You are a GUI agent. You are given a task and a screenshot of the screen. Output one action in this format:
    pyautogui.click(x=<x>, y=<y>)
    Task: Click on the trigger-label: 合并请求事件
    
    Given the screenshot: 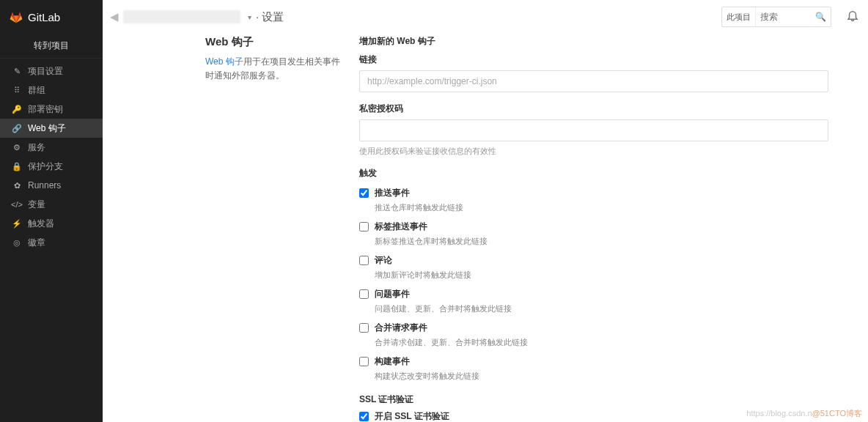 What is the action you would take?
    pyautogui.click(x=594, y=328)
    